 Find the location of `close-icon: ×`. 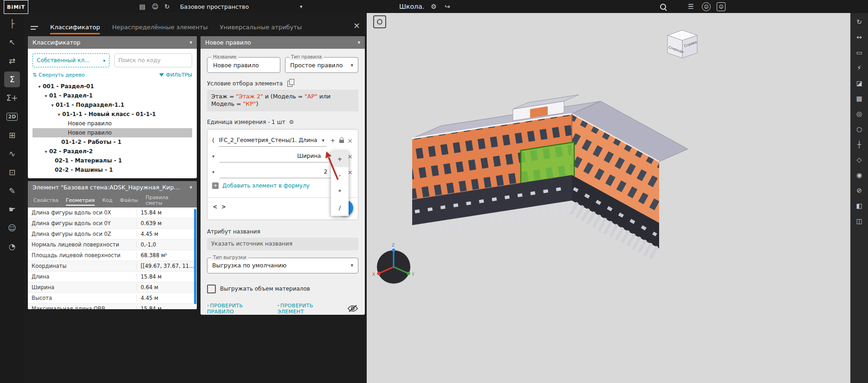

close-icon: × is located at coordinates (356, 25).